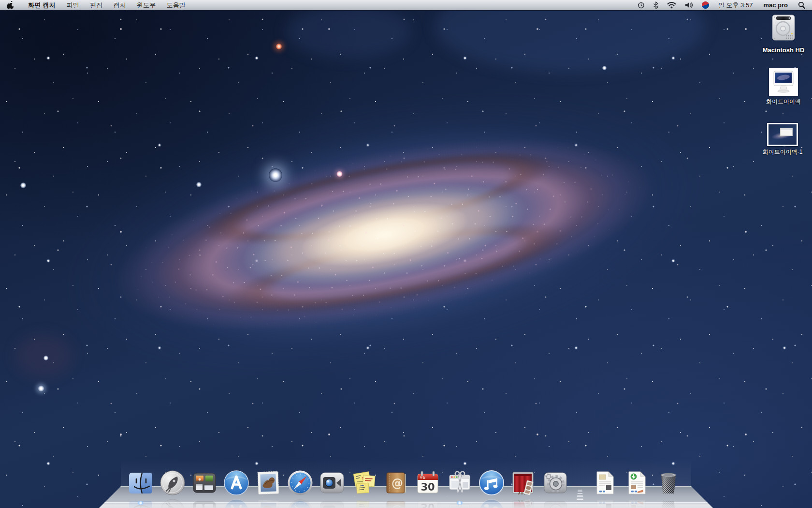  Describe the element at coordinates (406, 5) in the screenshot. I see `menu-bar: 화면 캡처 파일 편집 캡처 윈도우 도움말` at that location.